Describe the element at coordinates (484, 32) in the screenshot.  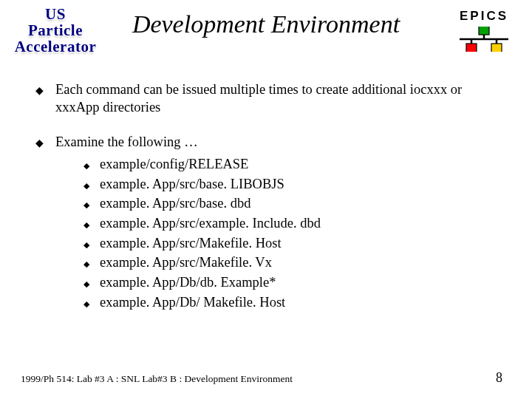
I see `epics-block: EPICS` at that location.